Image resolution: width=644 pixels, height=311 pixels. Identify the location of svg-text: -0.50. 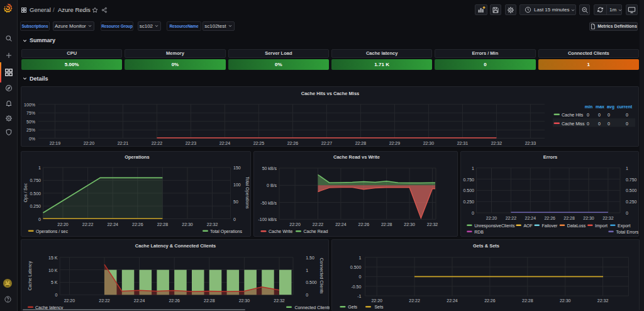
(356, 287).